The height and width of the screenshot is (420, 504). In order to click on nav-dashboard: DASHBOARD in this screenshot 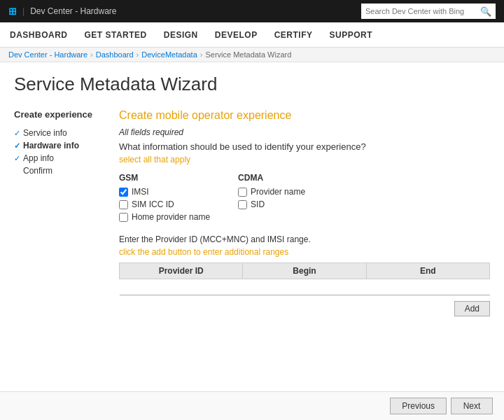, I will do `click(39, 35)`.